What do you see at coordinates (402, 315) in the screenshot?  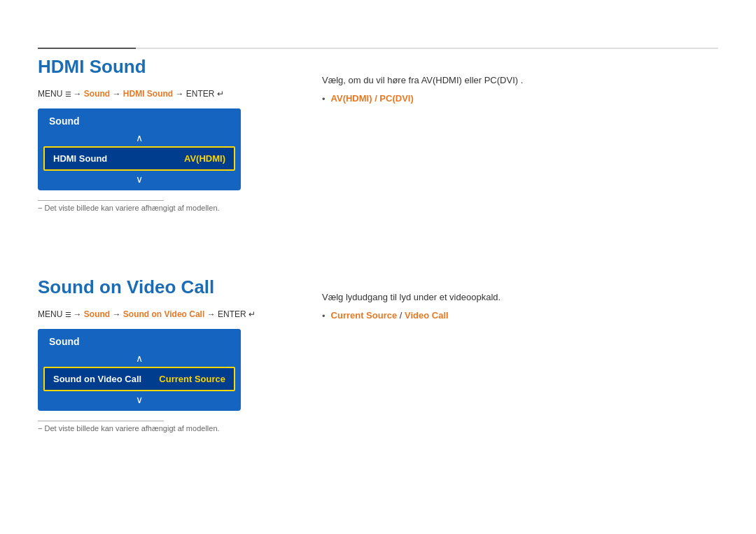 I see `svc-slash: /` at bounding box center [402, 315].